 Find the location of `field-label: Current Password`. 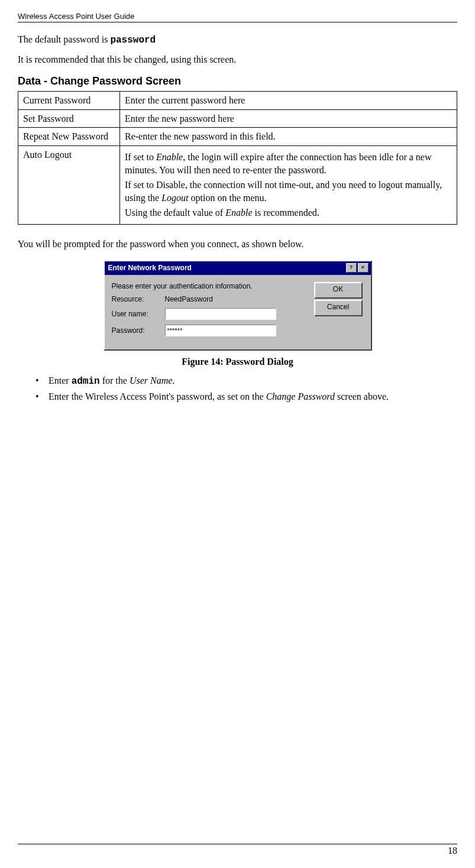

field-label: Current Password is located at coordinates (69, 101).